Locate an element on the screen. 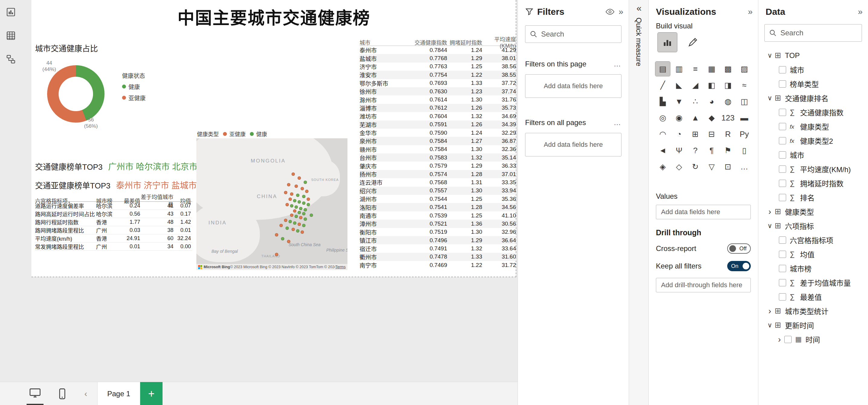 This screenshot has height=405, width=868. donut-chart-icon: ◍ is located at coordinates (728, 102).